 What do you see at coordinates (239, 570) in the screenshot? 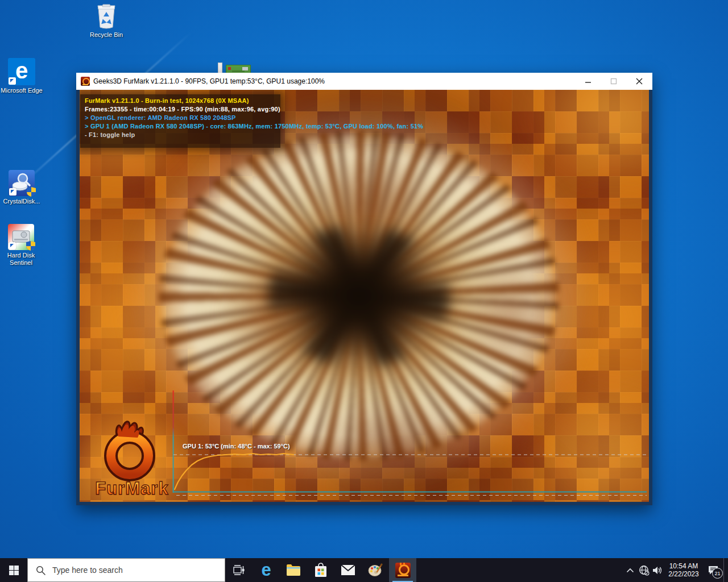
I see `task-view-button` at bounding box center [239, 570].